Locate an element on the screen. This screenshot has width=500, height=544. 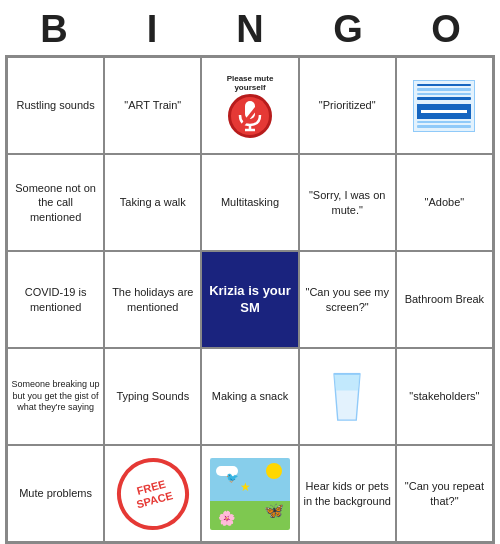
cell-r4c2: 🐦 ★ 🌸 🦋 is located at coordinates (250, 494).